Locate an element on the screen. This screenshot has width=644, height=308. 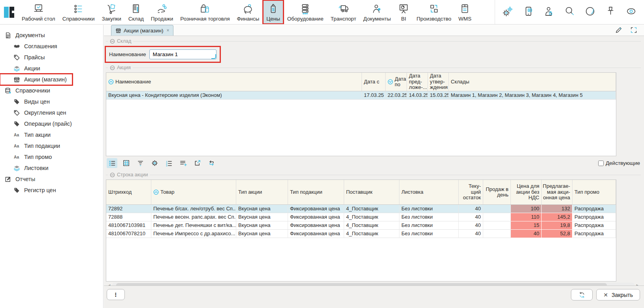
section-label: Склад is located at coordinates (124, 41).